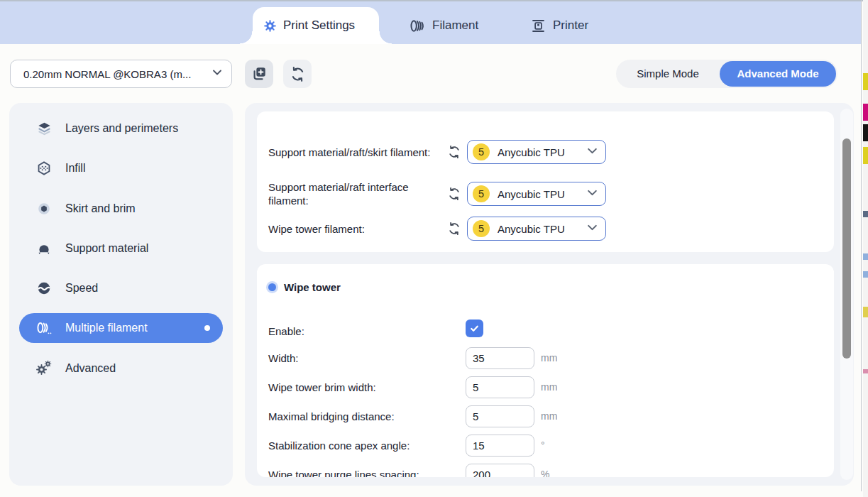  I want to click on advanced-gears-icon, so click(44, 368).